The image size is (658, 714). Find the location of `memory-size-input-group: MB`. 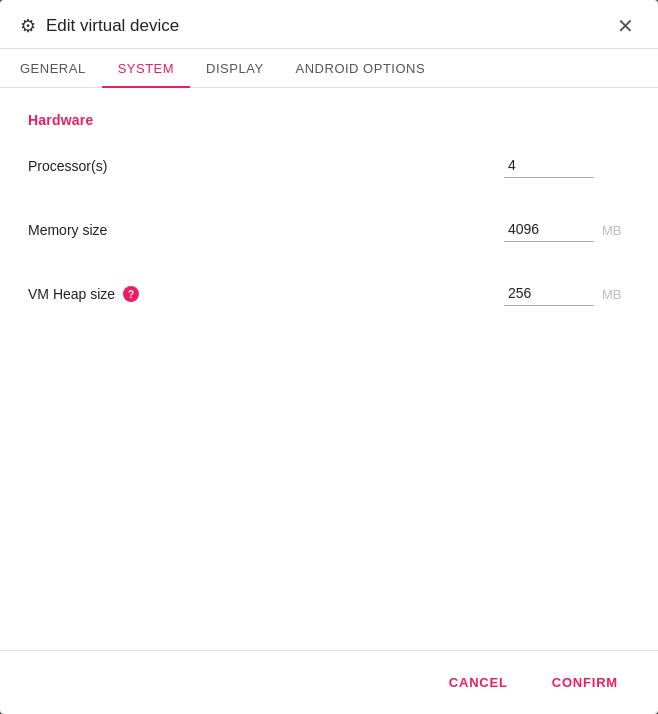

memory-size-input-group: MB is located at coordinates (567, 230).